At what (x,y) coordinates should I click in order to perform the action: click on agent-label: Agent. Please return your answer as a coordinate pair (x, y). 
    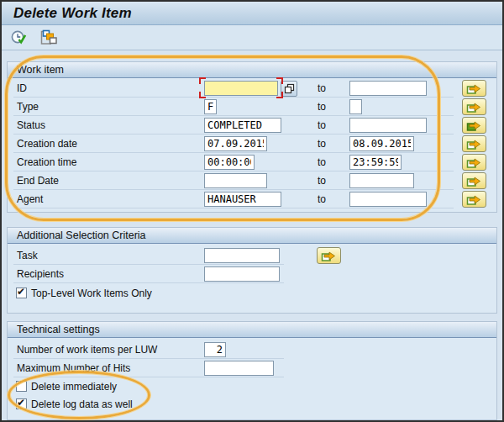
    Looking at the image, I should click on (30, 199).